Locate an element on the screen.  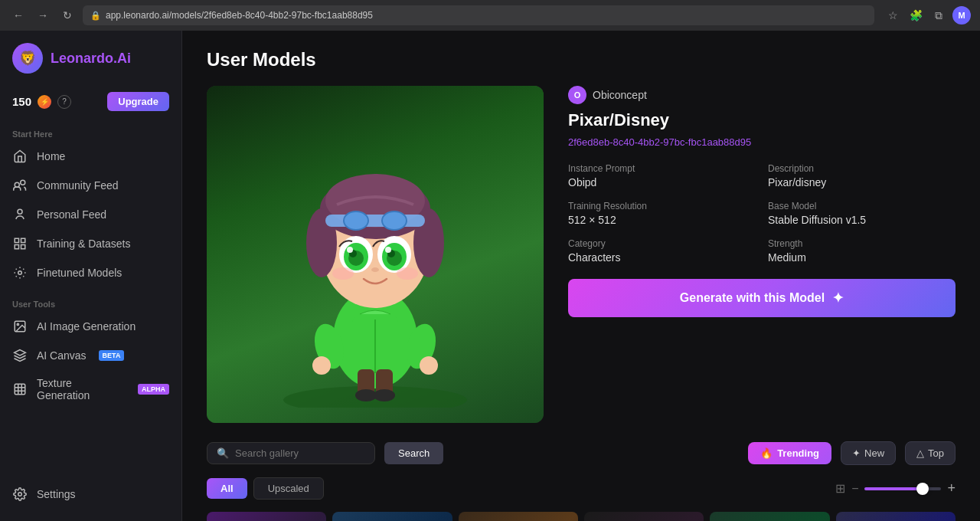
search-icon: 🔍 is located at coordinates (223, 454).